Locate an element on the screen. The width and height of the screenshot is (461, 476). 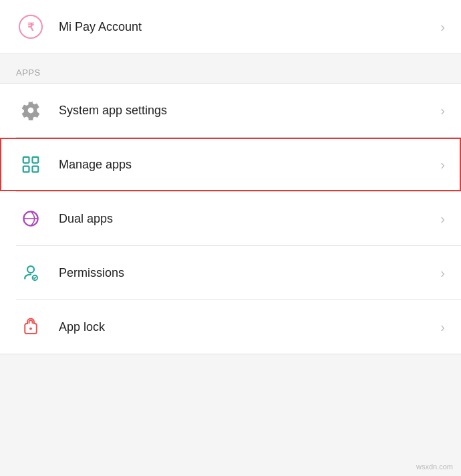
permissions-label: Permissions is located at coordinates (247, 273).